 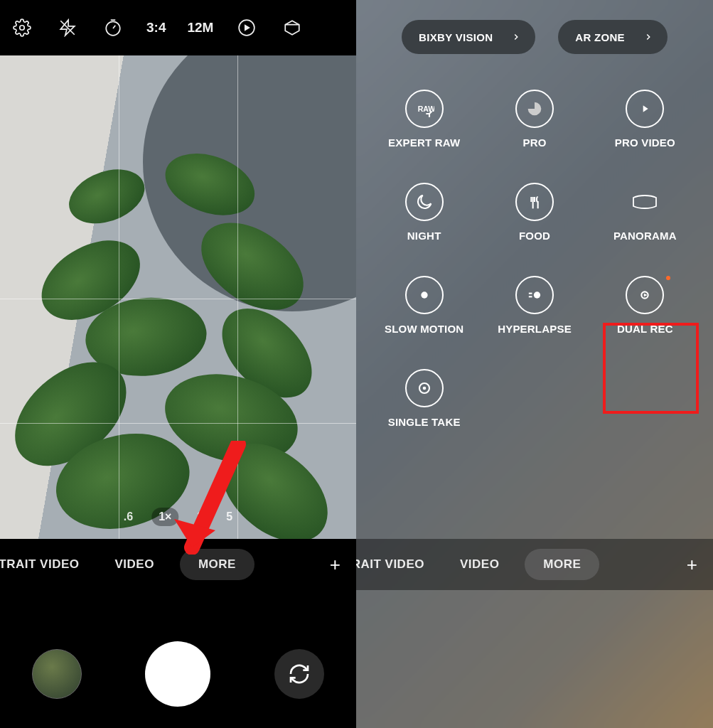 What do you see at coordinates (645, 142) in the screenshot?
I see `pro-video-label: PRO VIDEO` at bounding box center [645, 142].